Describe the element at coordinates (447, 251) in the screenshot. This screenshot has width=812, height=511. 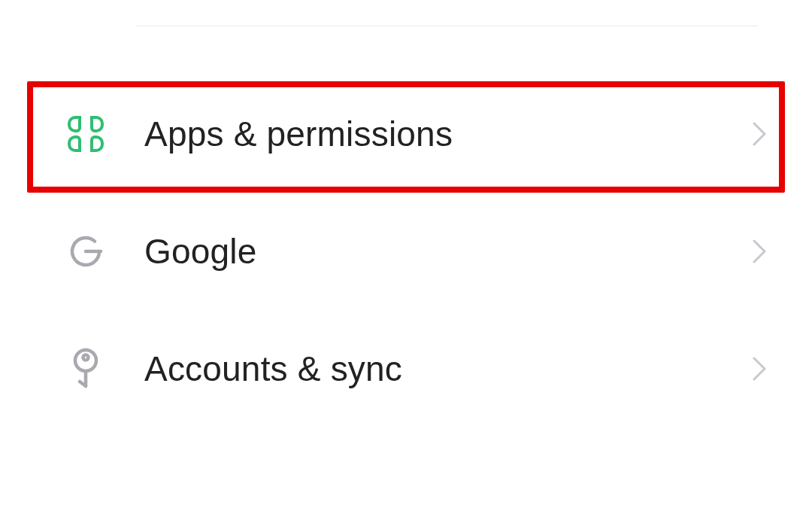
I see `settings-item-label: Google` at that location.